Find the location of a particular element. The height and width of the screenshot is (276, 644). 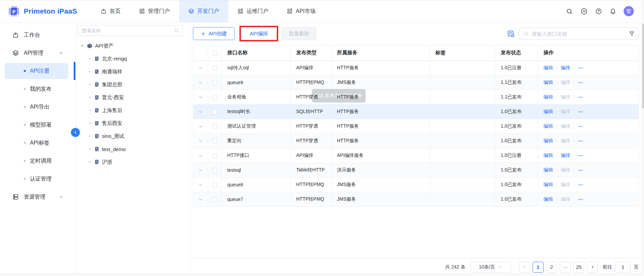

sidebar-item-scheduled-call: 定时调用 is located at coordinates (37, 161).